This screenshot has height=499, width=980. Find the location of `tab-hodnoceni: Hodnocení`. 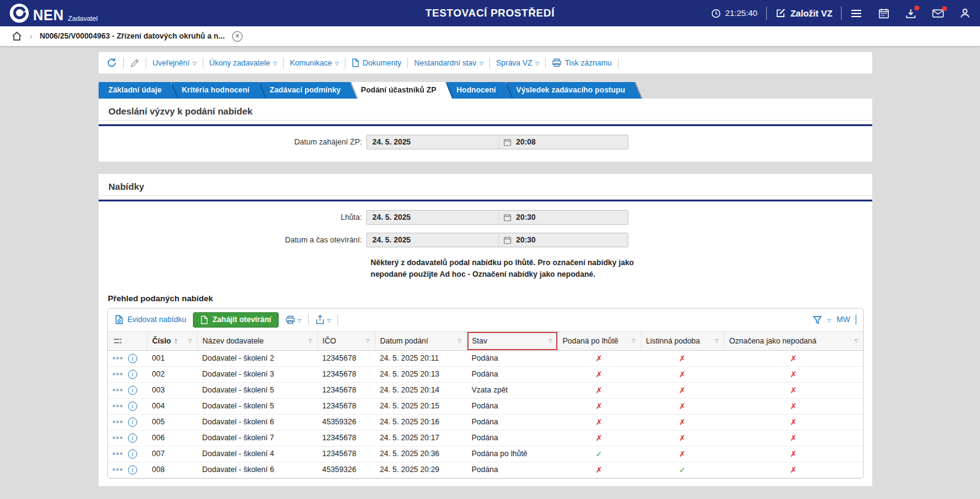

tab-hodnoceni: Hodnocení is located at coordinates (479, 91).